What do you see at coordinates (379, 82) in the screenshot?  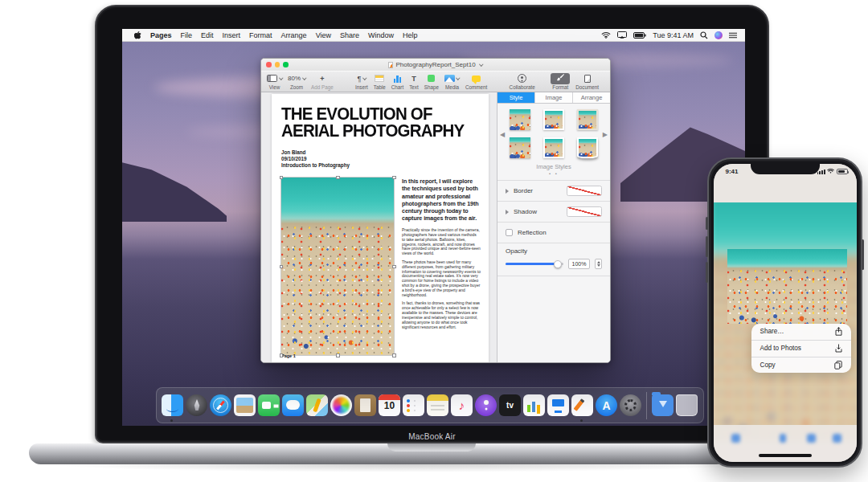 I see `table-button: Table` at bounding box center [379, 82].